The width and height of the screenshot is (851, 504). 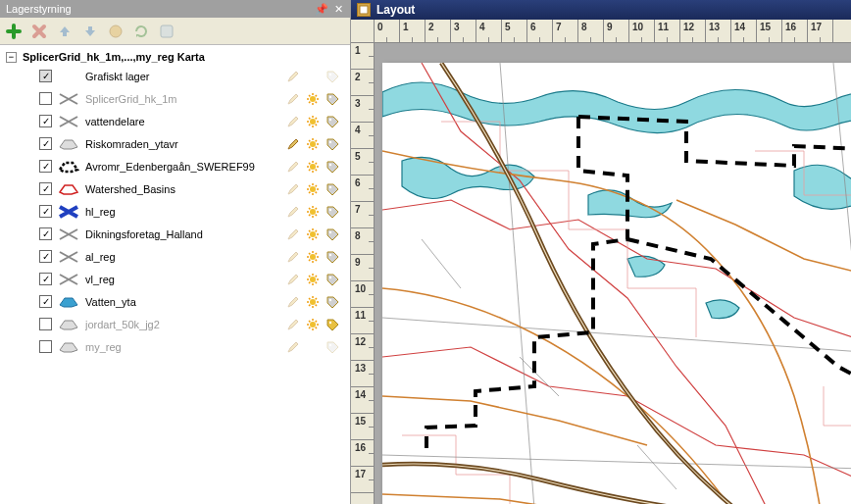 What do you see at coordinates (175, 98) in the screenshot?
I see `layer-row: SplicerGrid_hk_1m` at bounding box center [175, 98].